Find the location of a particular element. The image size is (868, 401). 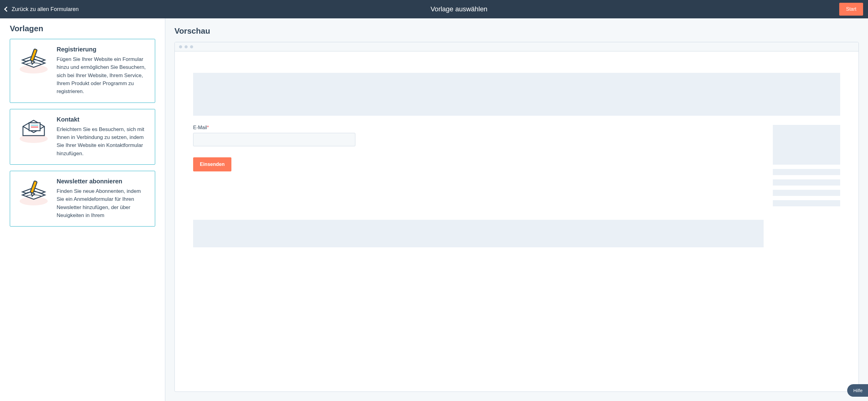

template-card-text: Registrierung Fügen Sie Ihrer Website ei… is located at coordinates (102, 71).